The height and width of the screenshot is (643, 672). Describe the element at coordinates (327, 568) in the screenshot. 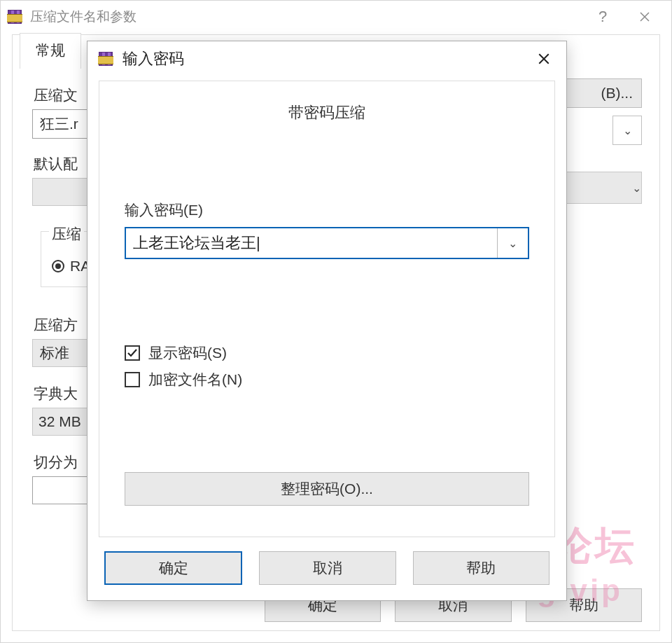

I see `modal-button-row: 确定 取消 帮助` at that location.